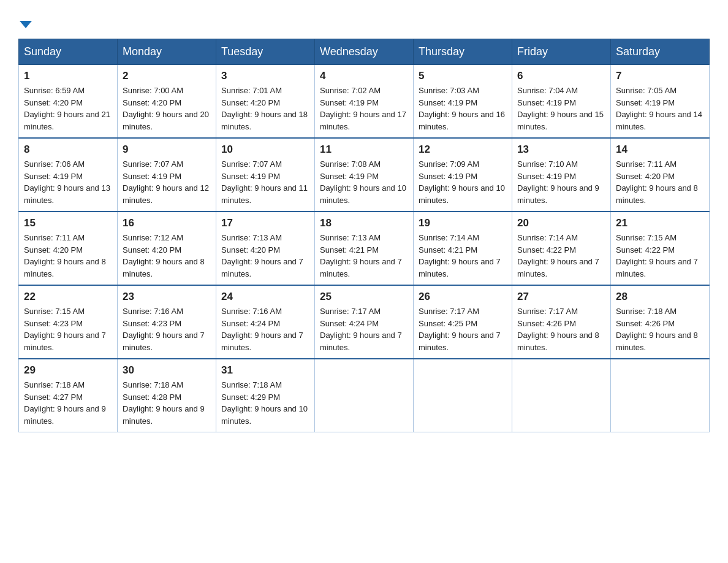 Image resolution: width=728 pixels, height=563 pixels. Describe the element at coordinates (661, 52) in the screenshot. I see `day-header-saturday: Saturday` at that location.